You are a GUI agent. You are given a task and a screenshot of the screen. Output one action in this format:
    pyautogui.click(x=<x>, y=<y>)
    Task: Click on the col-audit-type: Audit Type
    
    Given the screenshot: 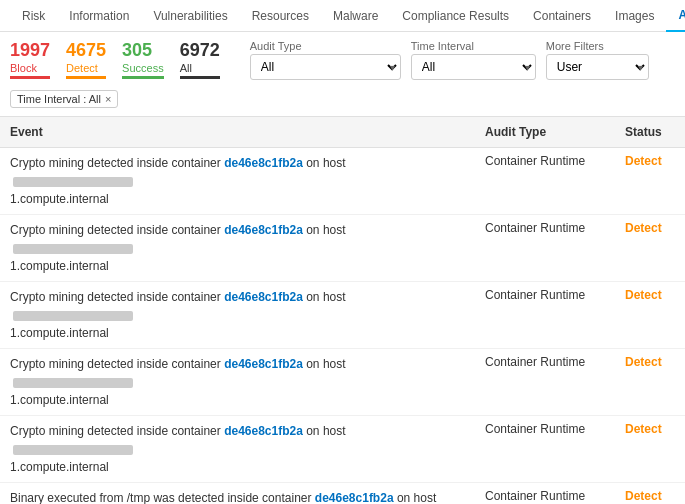 What is the action you would take?
    pyautogui.click(x=545, y=132)
    